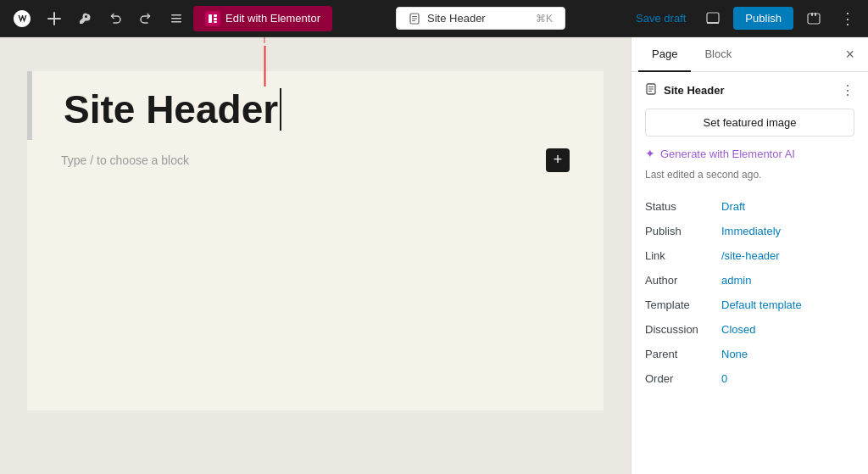 The height and width of the screenshot is (474, 868). What do you see at coordinates (683, 231) in the screenshot?
I see `publish-label: Publish` at bounding box center [683, 231].